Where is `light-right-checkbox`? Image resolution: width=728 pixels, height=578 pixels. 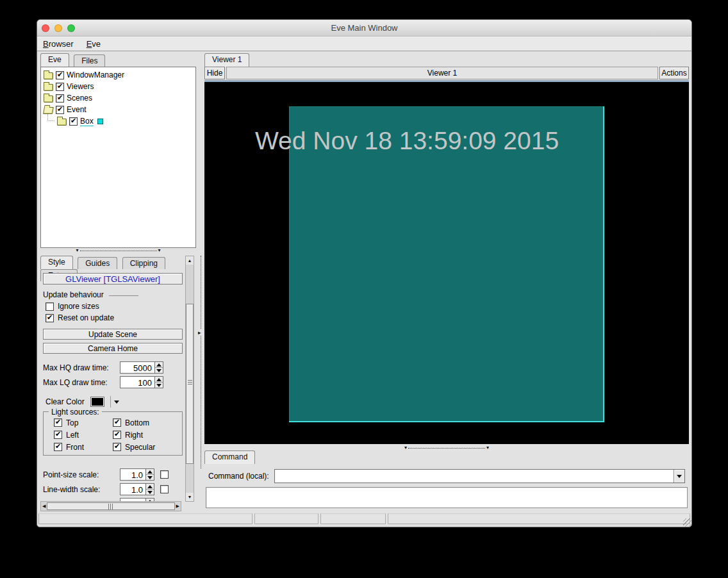
light-right-checkbox is located at coordinates (117, 434).